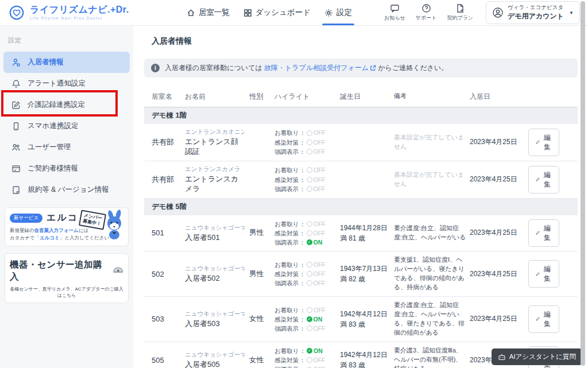 The width and height of the screenshot is (588, 368). What do you see at coordinates (67, 169) in the screenshot?
I see `sidebar-item-contractor-info: ご契約者様情報` at bounding box center [67, 169].